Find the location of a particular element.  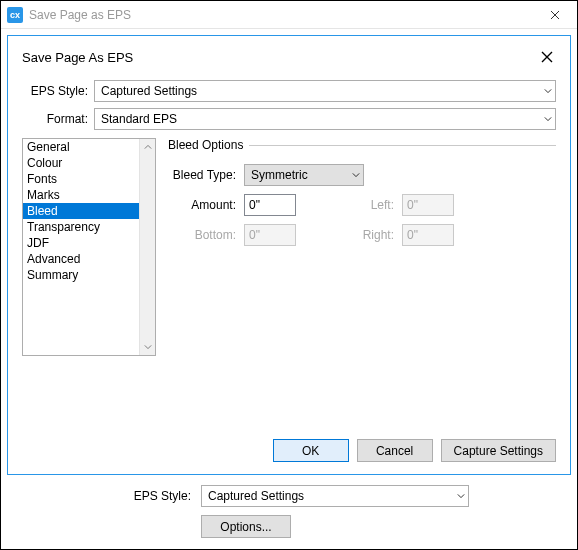

format-combo: Standard EPS is located at coordinates (325, 119).